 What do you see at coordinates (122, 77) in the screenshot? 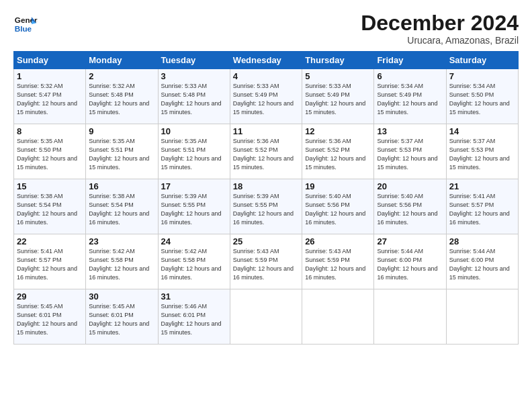
I see `day-number: 2` at bounding box center [122, 77].